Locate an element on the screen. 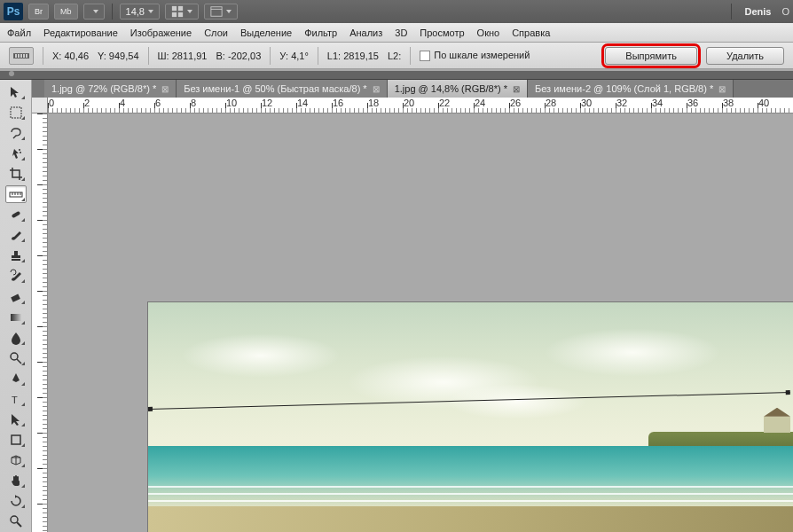 Image resolution: width=793 pixels, height=532 pixels. ruler-vertical is located at coordinates (40, 323).